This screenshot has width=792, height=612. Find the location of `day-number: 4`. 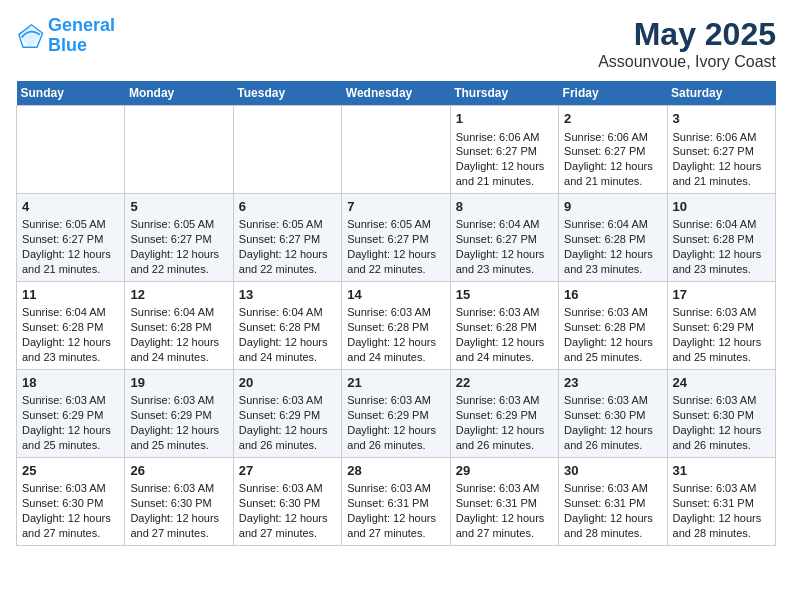

day-number: 4 is located at coordinates (70, 207).